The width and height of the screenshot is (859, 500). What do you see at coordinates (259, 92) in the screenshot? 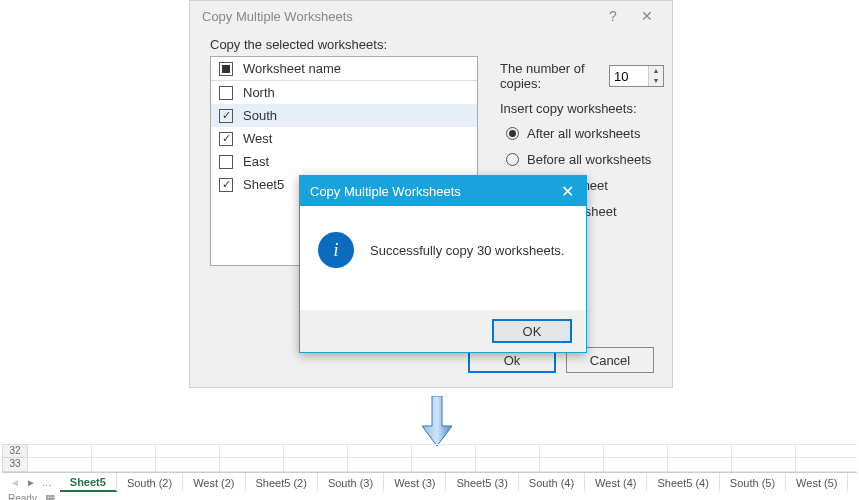
I see `list-item-label: North` at bounding box center [259, 92].